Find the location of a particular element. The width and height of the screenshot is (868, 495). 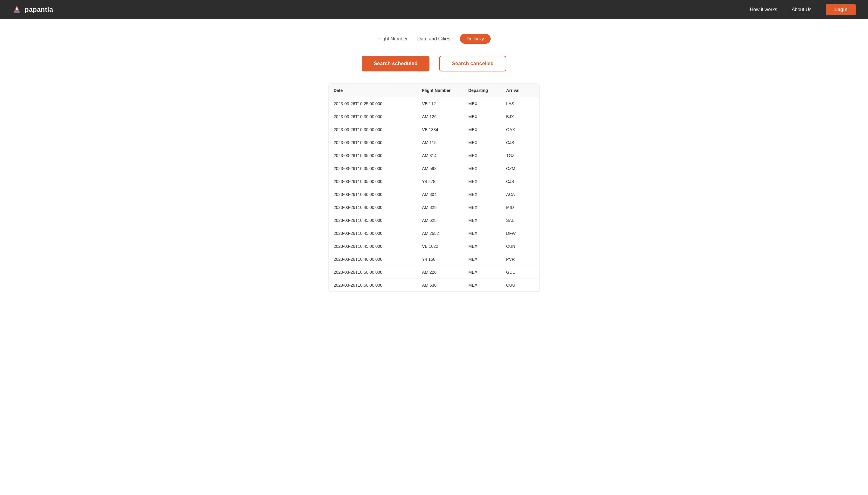

table-row: 2023-03-26T10:45:00.000AM 2682MEXDFW is located at coordinates (434, 234).